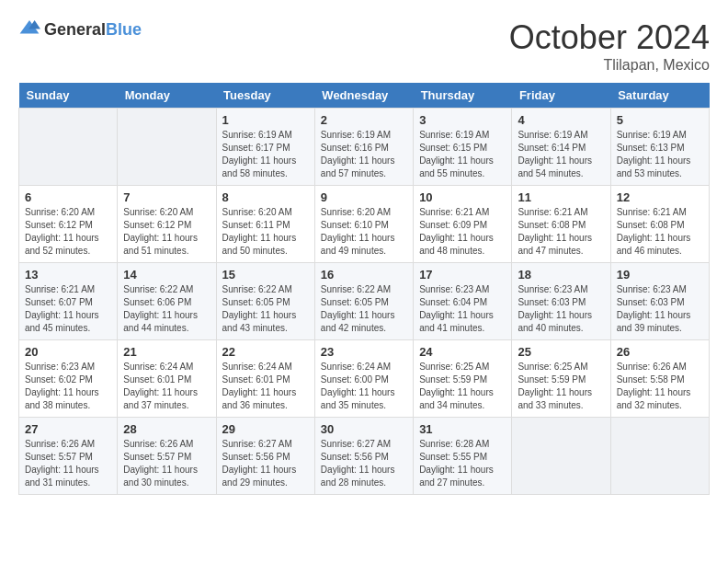 The height and width of the screenshot is (563, 728). I want to click on day-info: Sunrise: 6:19 AMSunset: 6:16 PMDaylight:…, so click(364, 155).